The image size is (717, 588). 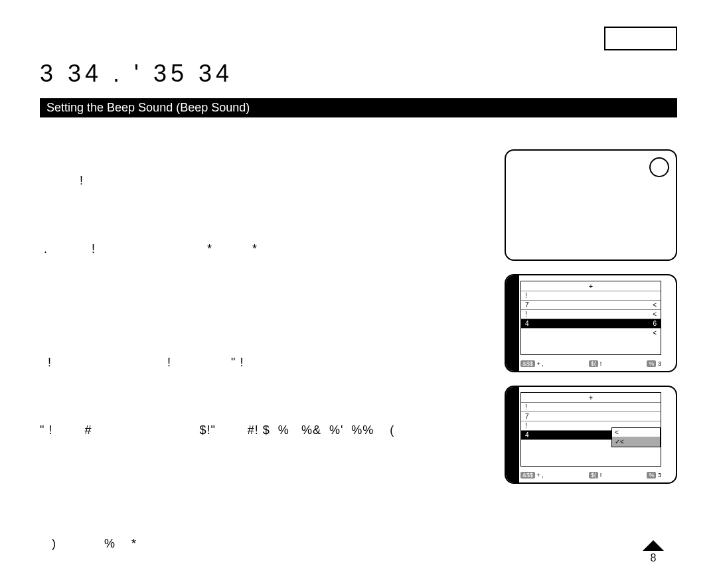 What do you see at coordinates (659, 167) in the screenshot?
I see `power-button-icon` at bounding box center [659, 167].